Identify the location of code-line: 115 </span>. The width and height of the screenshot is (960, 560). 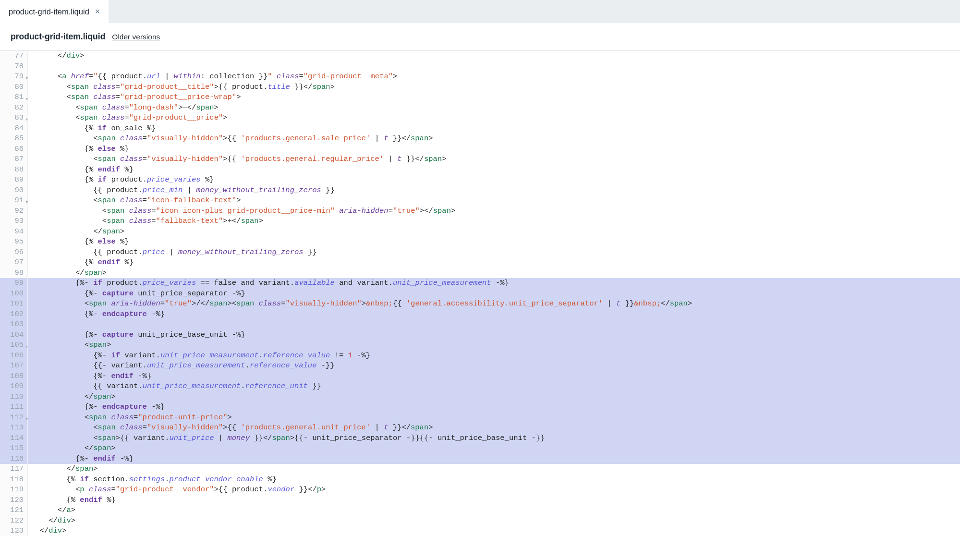
(480, 449).